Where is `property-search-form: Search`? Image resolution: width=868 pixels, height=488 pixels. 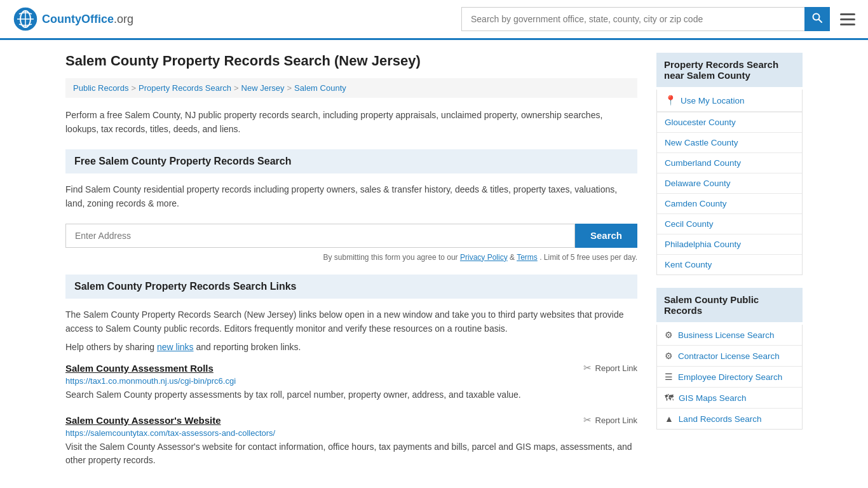 property-search-form: Search is located at coordinates (351, 236).